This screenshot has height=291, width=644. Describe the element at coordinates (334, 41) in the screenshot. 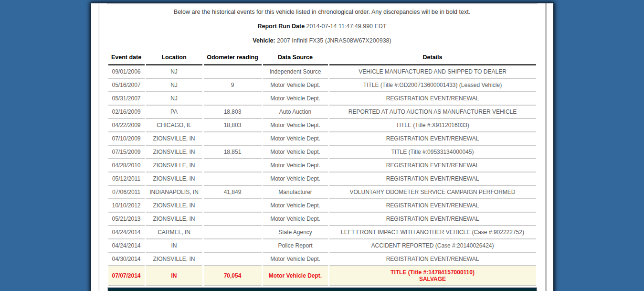

I see `vehicle-value: 2007 Infiniti FX35 (JNRAS08W67X200938)` at that location.